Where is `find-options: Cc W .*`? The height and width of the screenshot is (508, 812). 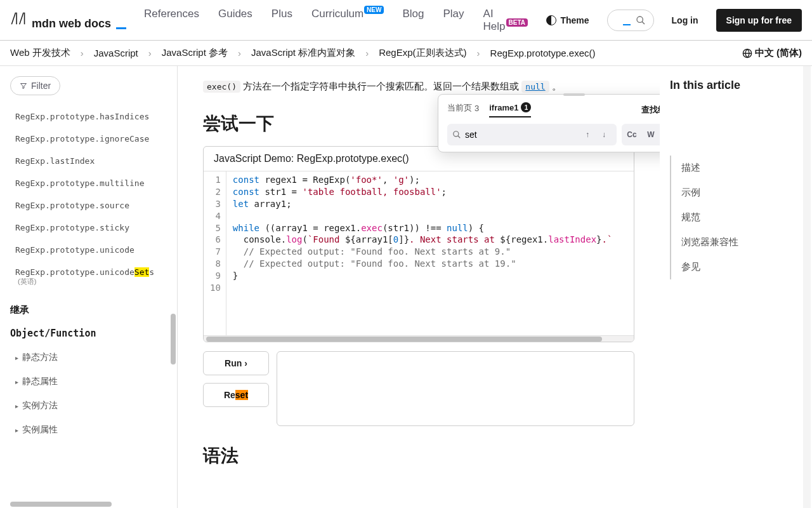
find-options: Cc W .* is located at coordinates (641, 135).